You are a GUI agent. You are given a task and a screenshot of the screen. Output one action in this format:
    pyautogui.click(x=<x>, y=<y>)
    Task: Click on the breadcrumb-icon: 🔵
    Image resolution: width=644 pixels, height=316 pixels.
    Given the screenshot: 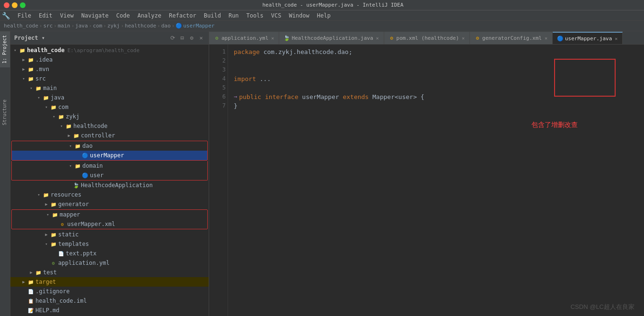 What is the action you would take?
    pyautogui.click(x=179, y=26)
    